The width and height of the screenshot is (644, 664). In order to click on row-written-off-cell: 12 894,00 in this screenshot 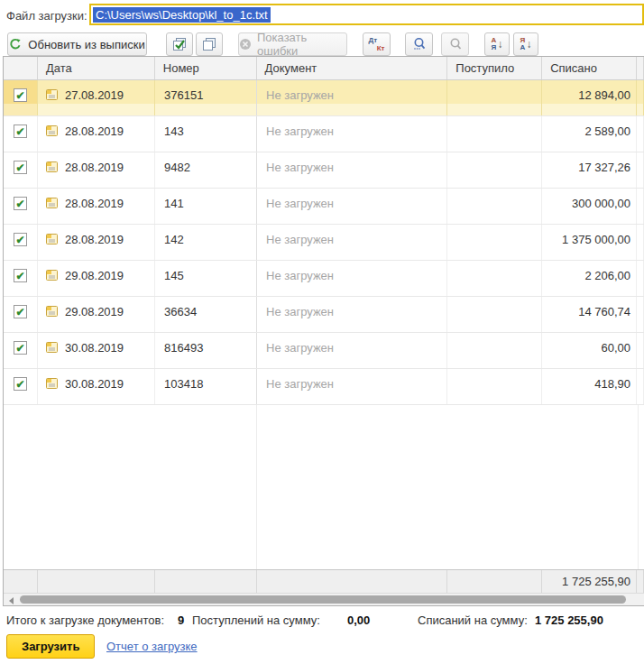, I will do `click(590, 97)`.